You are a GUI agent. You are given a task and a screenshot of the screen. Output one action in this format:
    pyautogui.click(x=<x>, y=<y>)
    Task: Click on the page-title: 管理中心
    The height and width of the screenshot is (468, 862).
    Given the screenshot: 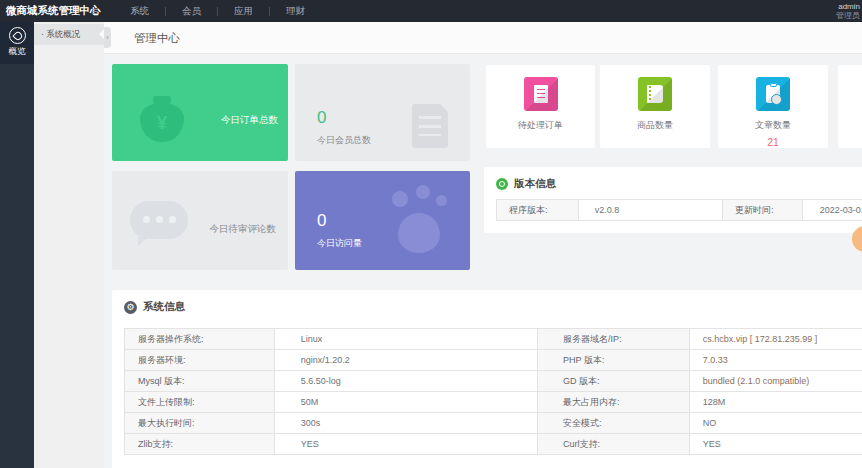 What is the action you would take?
    pyautogui.click(x=157, y=38)
    